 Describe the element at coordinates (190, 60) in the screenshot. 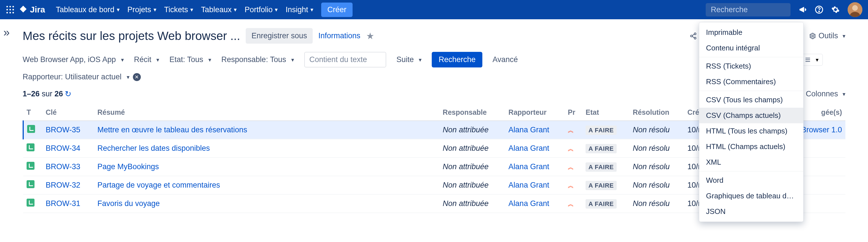

I see `filter-status: Etat: Tous▾` at that location.